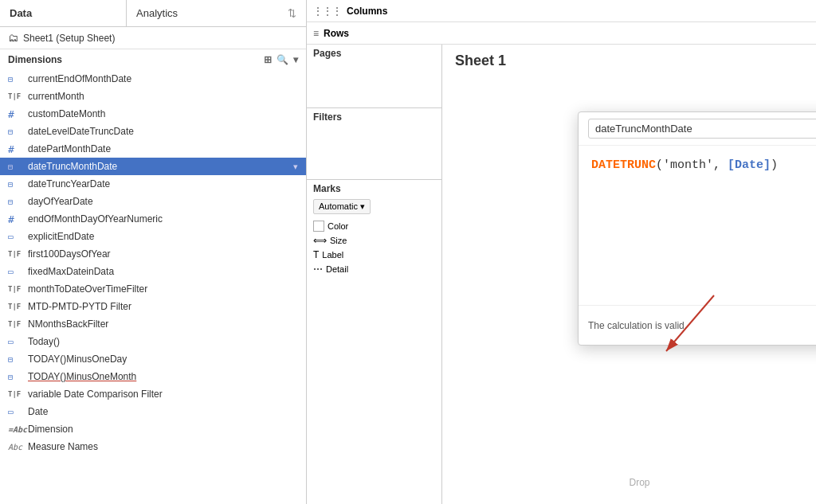 The image size is (816, 504). What do you see at coordinates (38, 412) in the screenshot?
I see `field-name: Date` at bounding box center [38, 412].